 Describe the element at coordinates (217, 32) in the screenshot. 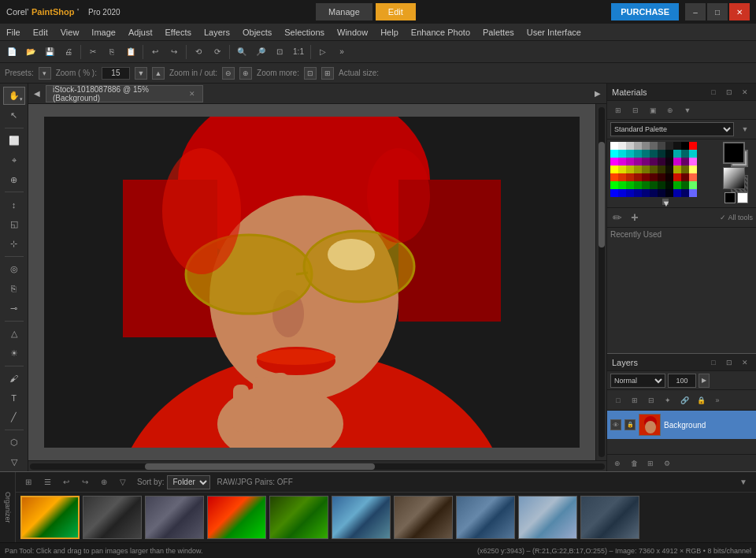

I see `menu-layers: Layers` at that location.